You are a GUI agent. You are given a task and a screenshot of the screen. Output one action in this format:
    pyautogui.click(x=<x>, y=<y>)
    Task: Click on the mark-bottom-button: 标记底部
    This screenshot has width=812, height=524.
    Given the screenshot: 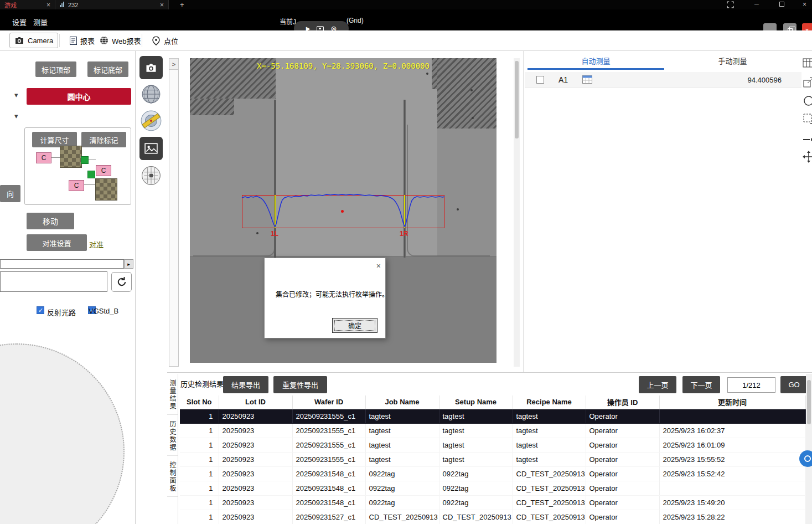 What is the action you would take?
    pyautogui.click(x=108, y=69)
    